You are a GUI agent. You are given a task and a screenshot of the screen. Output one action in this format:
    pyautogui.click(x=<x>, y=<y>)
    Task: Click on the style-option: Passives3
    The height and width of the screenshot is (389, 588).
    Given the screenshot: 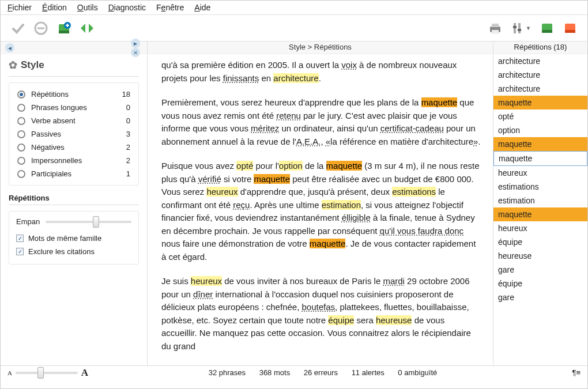 What is the action you would take?
    pyautogui.click(x=74, y=134)
    